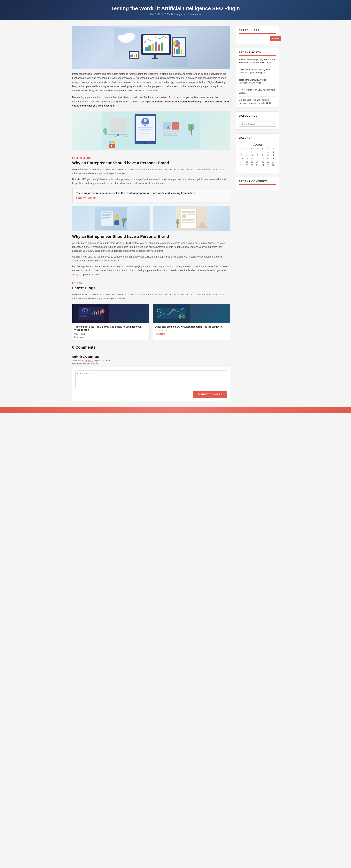 This screenshot has height=868, width=351. I want to click on submit-comment-button: SUBMIT COMMENT, so click(210, 395).